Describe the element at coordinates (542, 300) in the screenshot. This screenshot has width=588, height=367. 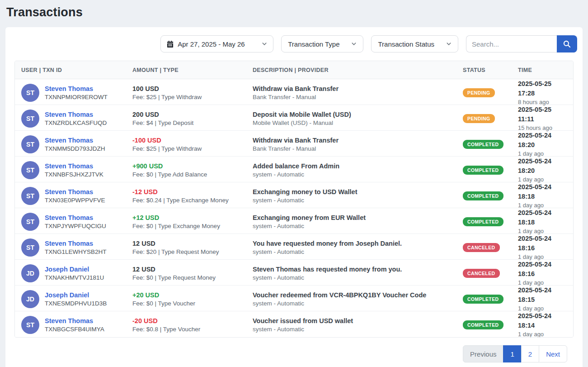
I see `time-cell: 2025-05-24 18:15 1 day ago` at that location.